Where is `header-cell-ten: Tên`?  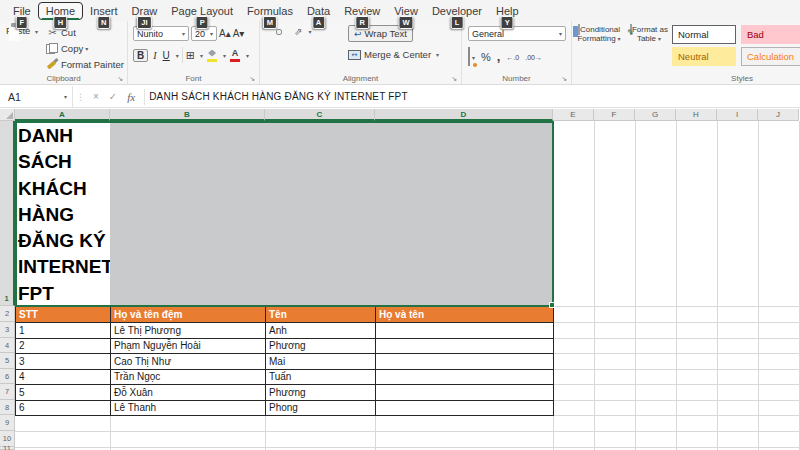 header-cell-ten: Tên is located at coordinates (321, 315).